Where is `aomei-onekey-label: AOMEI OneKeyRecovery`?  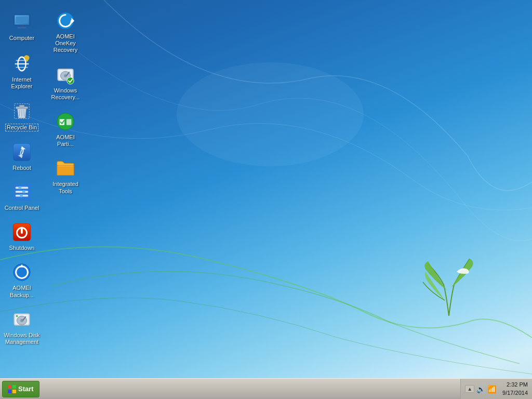 aomei-onekey-label: AOMEI OneKeyRecovery is located at coordinates (65, 44).